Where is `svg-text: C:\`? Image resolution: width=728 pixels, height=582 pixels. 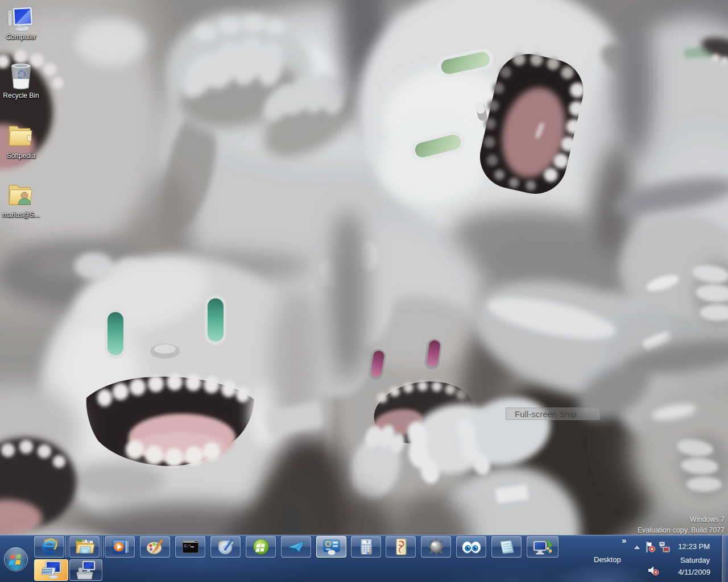 svg-text: C:\ is located at coordinates (188, 546).